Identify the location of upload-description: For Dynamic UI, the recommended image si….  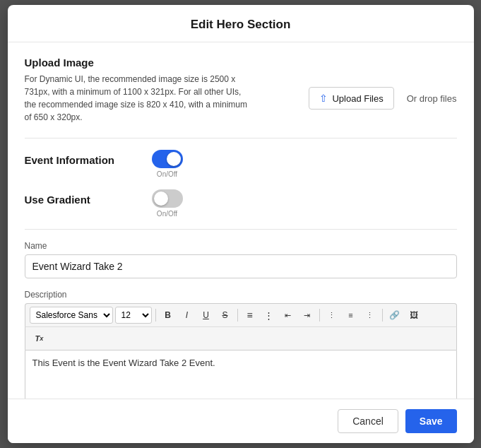
(138, 98).